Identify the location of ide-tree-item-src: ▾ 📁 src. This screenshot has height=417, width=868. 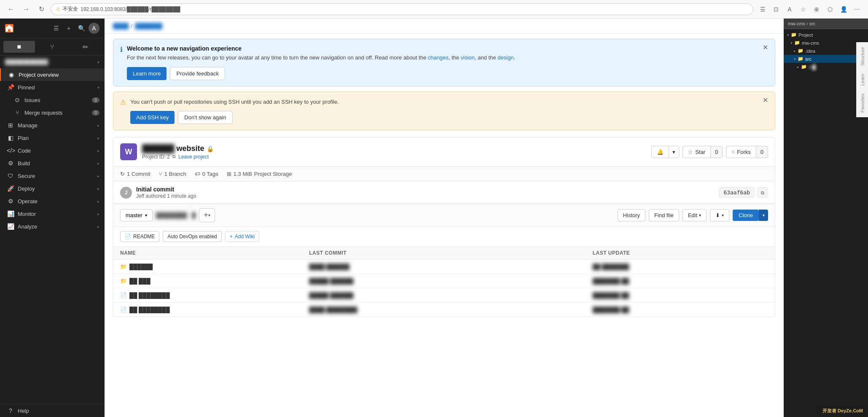
(826, 59).